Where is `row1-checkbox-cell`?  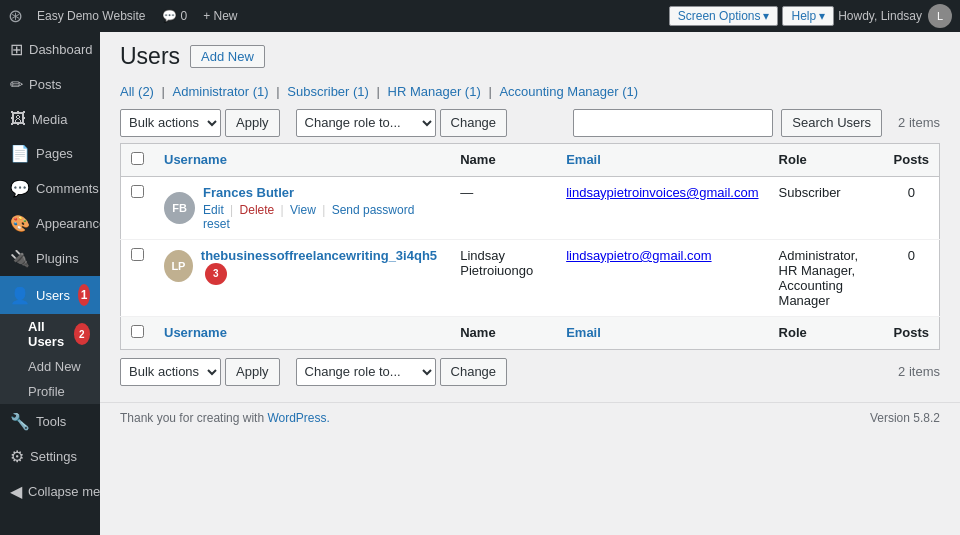
row1-checkbox-cell is located at coordinates (138, 208).